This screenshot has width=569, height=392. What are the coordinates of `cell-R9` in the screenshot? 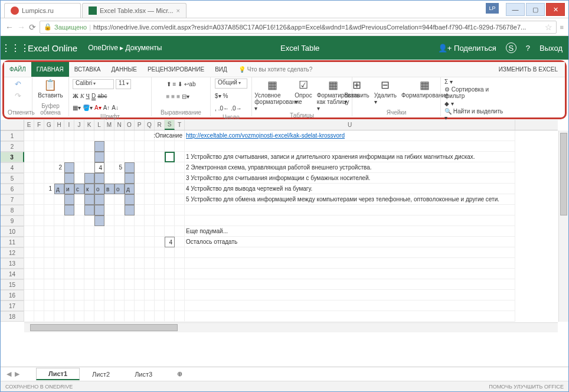 It's located at (159, 221).